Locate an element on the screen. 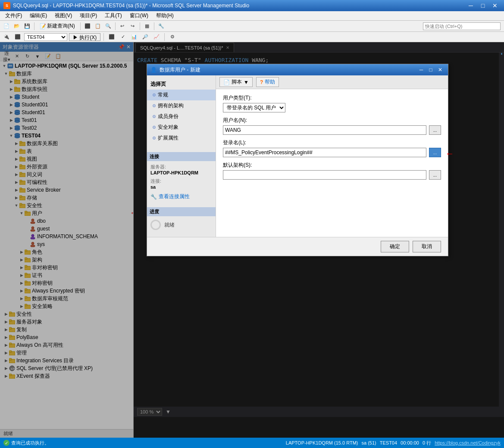  title-bar-controls: ─ □ ✕ is located at coordinates (483, 6).